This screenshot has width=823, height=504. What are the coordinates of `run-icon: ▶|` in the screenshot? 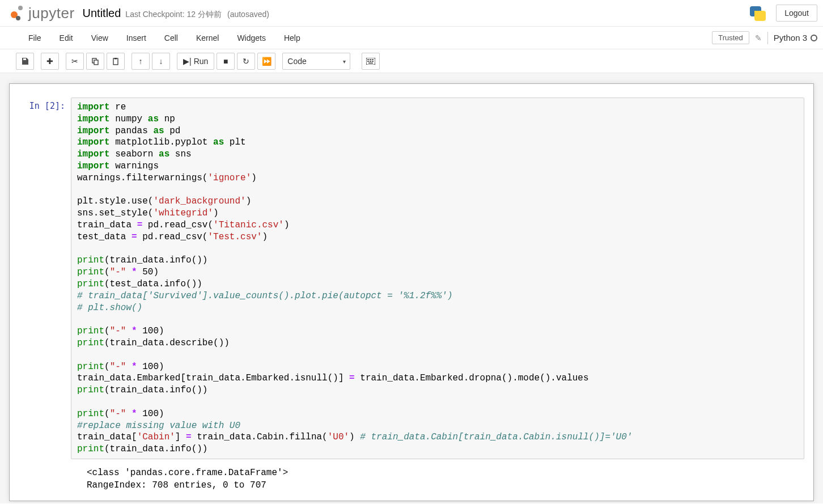 It's located at (187, 61).